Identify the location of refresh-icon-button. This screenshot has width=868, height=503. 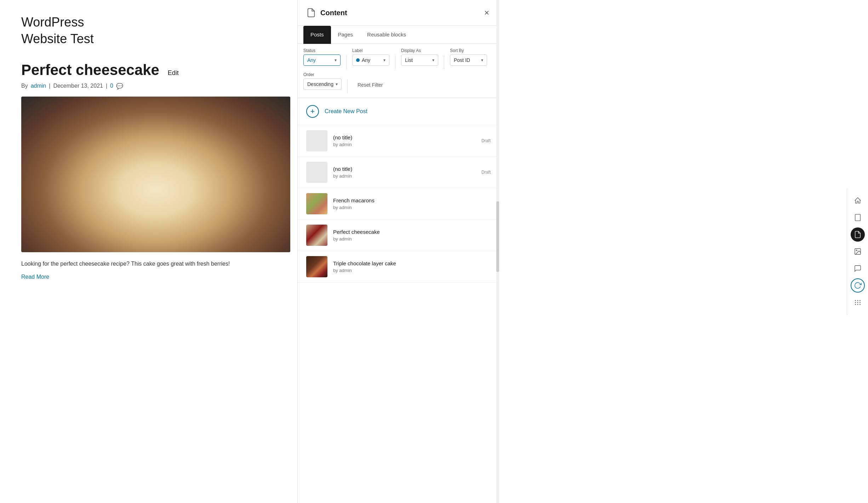
(858, 285).